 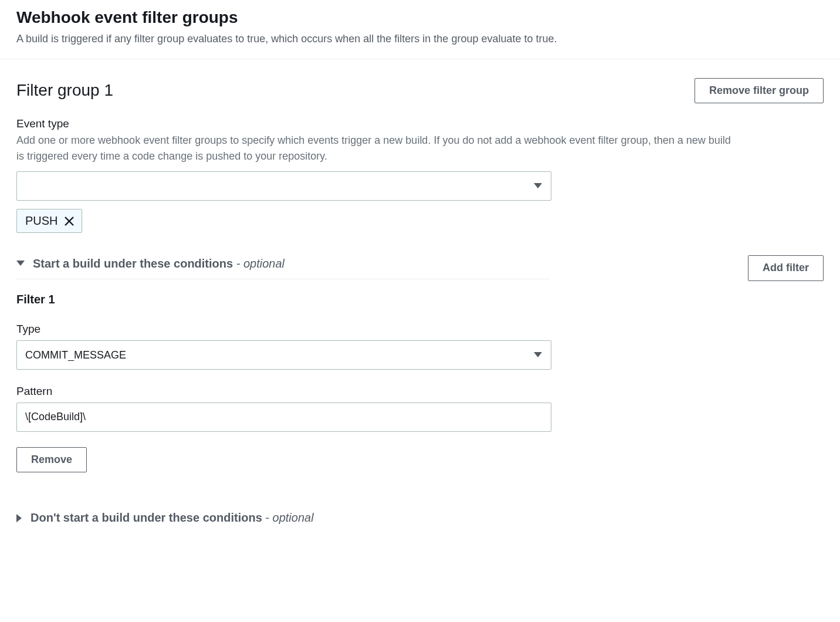 What do you see at coordinates (147, 518) in the screenshot?
I see `dont-start-conditions-heading: Don't start a build under these conditio…` at bounding box center [147, 518].